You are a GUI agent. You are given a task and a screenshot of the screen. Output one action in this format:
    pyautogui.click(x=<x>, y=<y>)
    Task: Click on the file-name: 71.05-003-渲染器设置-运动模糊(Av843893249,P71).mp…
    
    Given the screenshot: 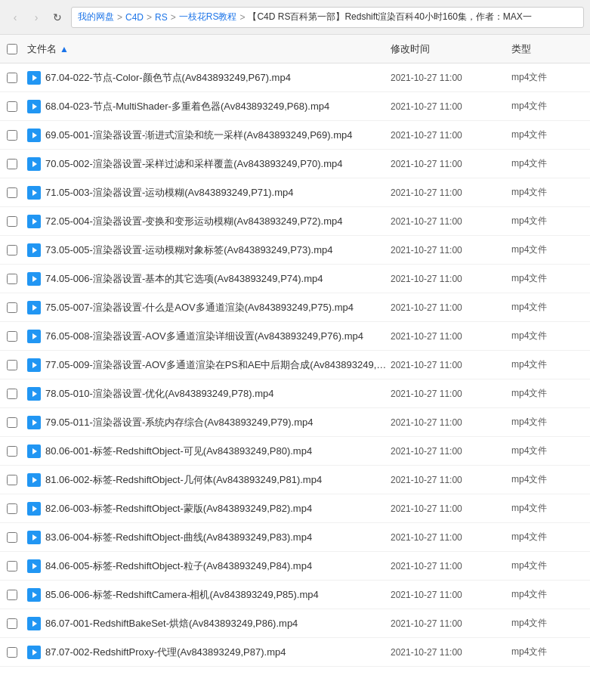 What is the action you would take?
    pyautogui.click(x=169, y=193)
    